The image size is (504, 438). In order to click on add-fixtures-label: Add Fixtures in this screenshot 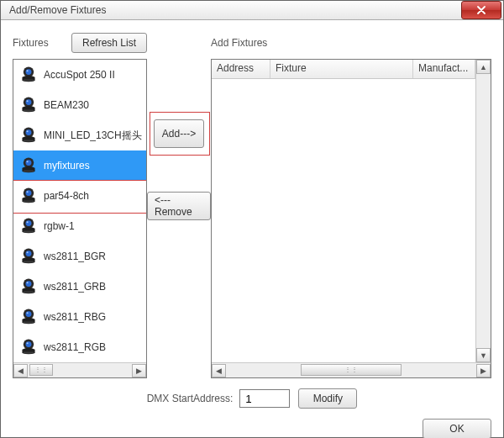, I will do `click(239, 43)`.